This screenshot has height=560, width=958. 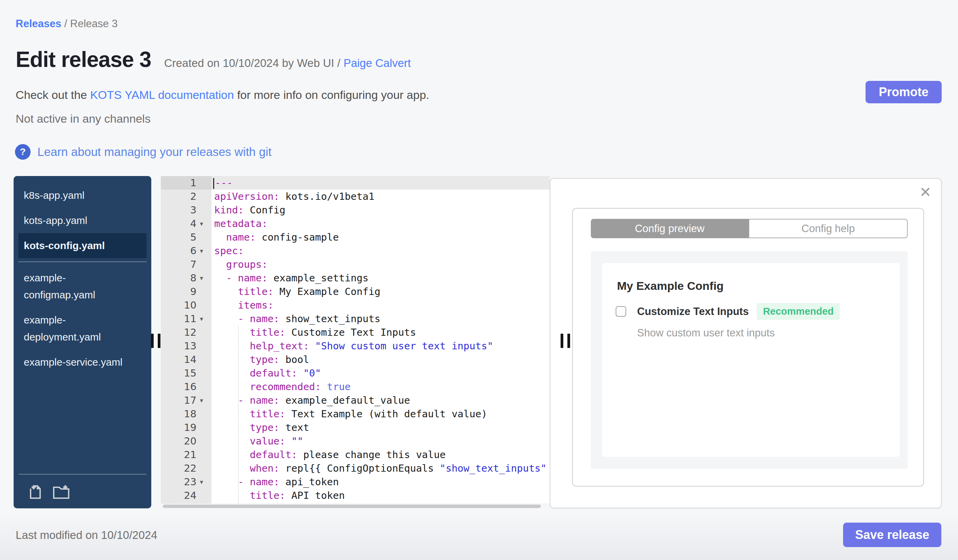 I want to click on file-item-kots-config-yaml: kots-config.yaml, so click(x=82, y=246).